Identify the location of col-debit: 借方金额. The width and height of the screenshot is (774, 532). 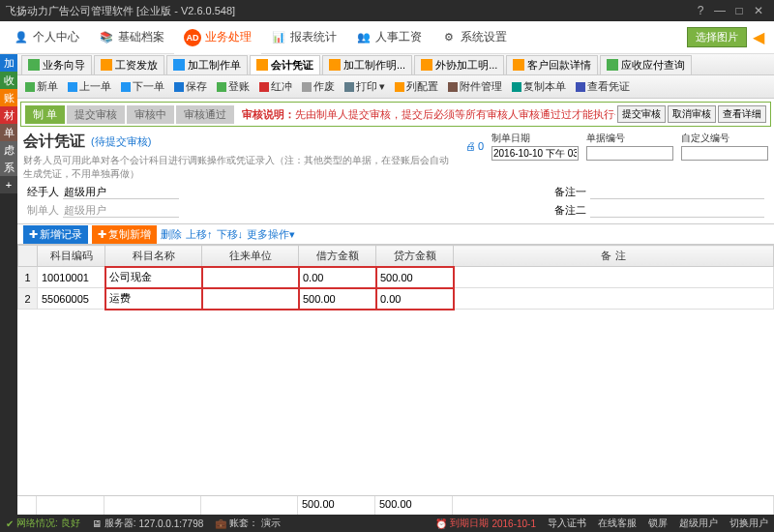
(338, 256).